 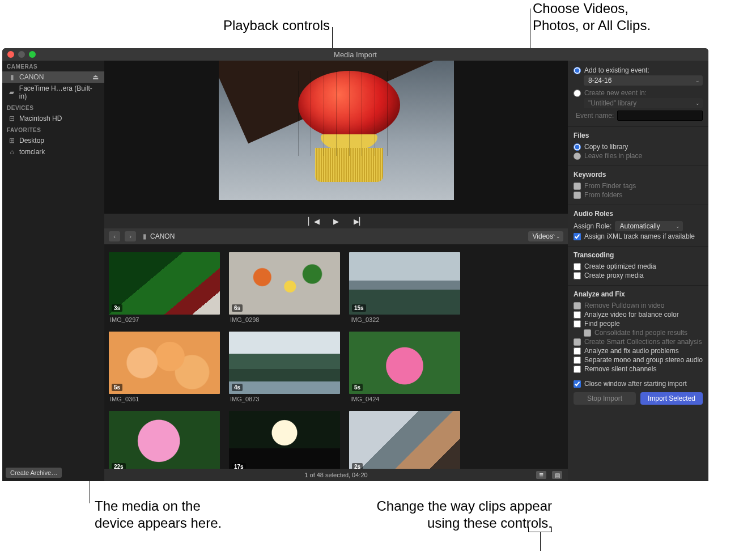 What do you see at coordinates (620, 369) in the screenshot?
I see `remove-silent-label: Remove silent channels` at bounding box center [620, 369].